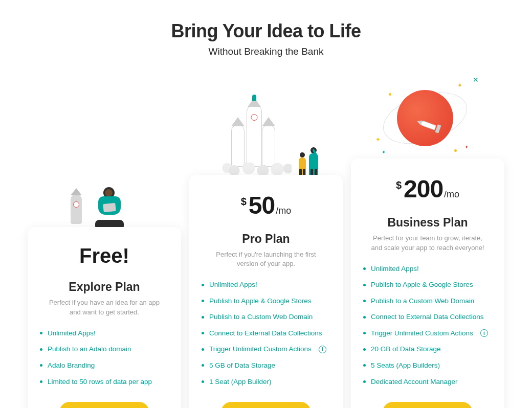 This screenshot has width=532, height=408. Describe the element at coordinates (428, 382) in the screenshot. I see `feature-item: Dedicated Account Manager` at that location.